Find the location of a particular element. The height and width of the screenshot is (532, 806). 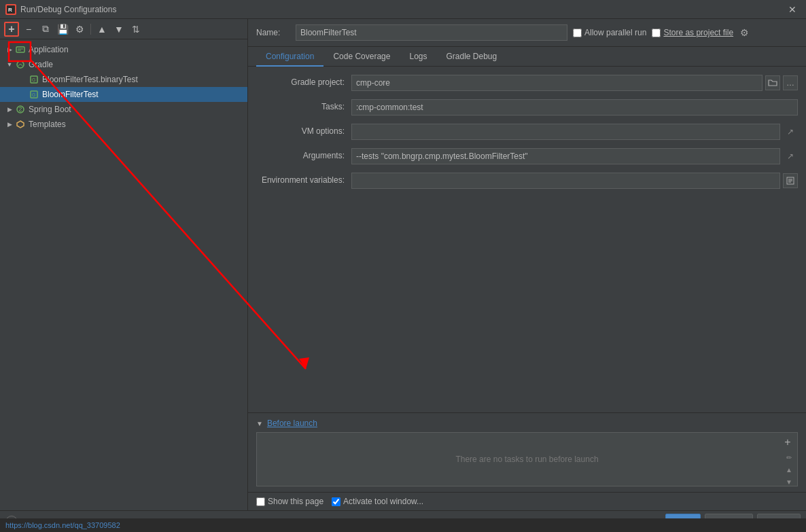

tree-item-bloom-binary: G BloomFilterTest.binaryTest is located at coordinates (124, 79).